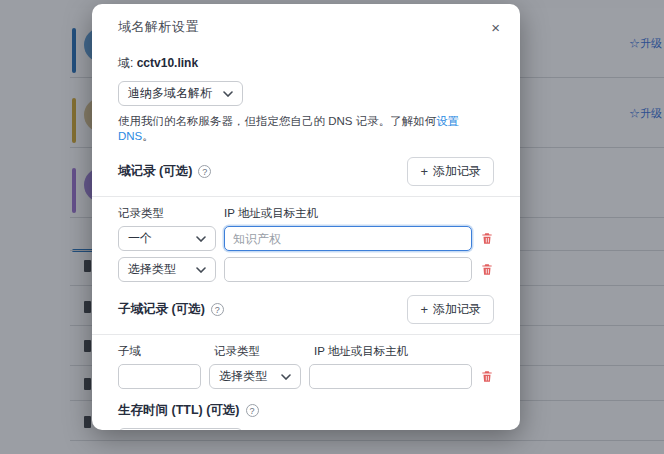 This screenshot has height=454, width=664. Describe the element at coordinates (306, 376) in the screenshot. I see `subdomain-record-row: 选择类型` at that location.